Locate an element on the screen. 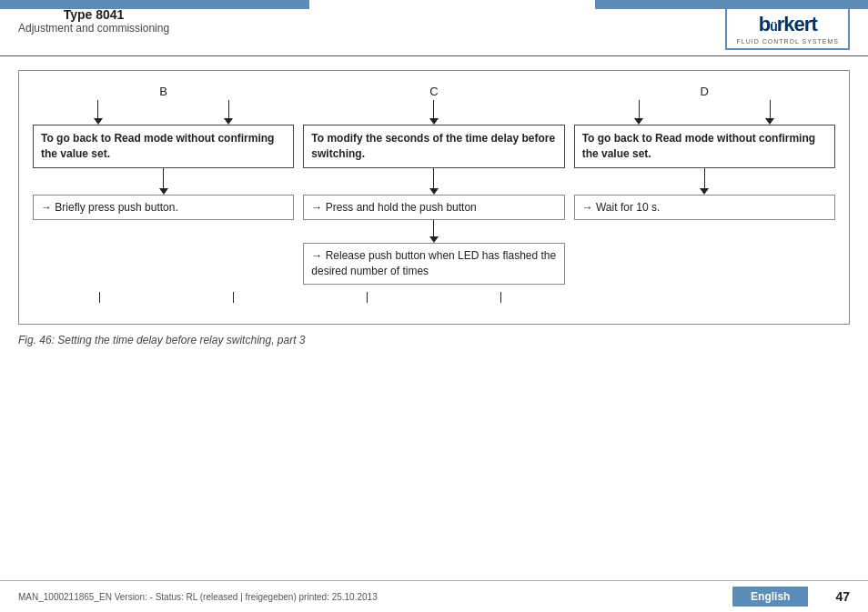 The image size is (868, 612). col-d-action-box: → Wait for 10 s. is located at coordinates (704, 207).